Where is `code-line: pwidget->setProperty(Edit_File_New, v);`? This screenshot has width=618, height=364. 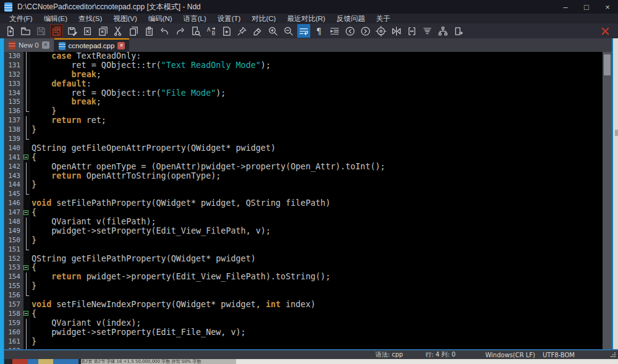 code-line: pwidget->setProperty(Edit_File_New, v); is located at coordinates (317, 332).